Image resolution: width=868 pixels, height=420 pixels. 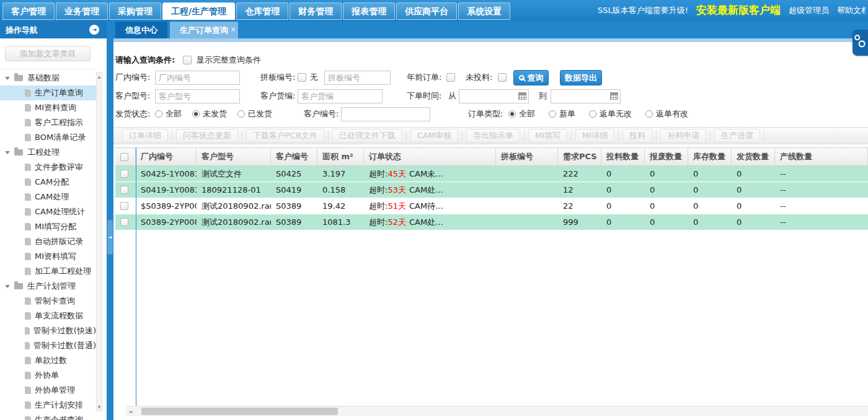 What do you see at coordinates (198, 11) in the screenshot?
I see `nav-tab: 工程/生产管理` at bounding box center [198, 11].